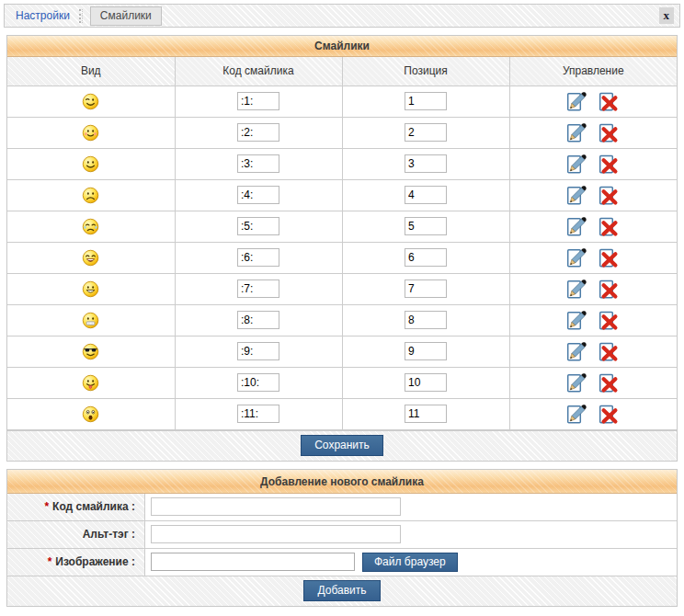 This screenshot has width=684, height=616. What do you see at coordinates (90, 382) in the screenshot?
I see `smiley-tongue-icon` at bounding box center [90, 382].